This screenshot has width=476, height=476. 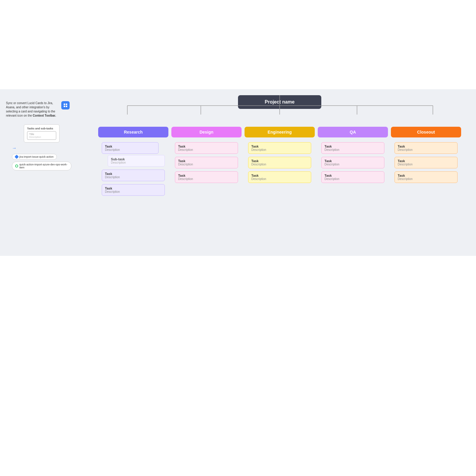 What do you see at coordinates (136, 162) in the screenshot?
I see `subtask-desc: Description` at bounding box center [136, 162].